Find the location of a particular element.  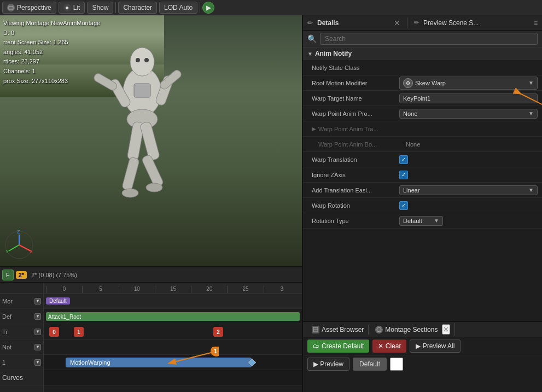

lit-button: ● Lit is located at coordinates (72, 8).